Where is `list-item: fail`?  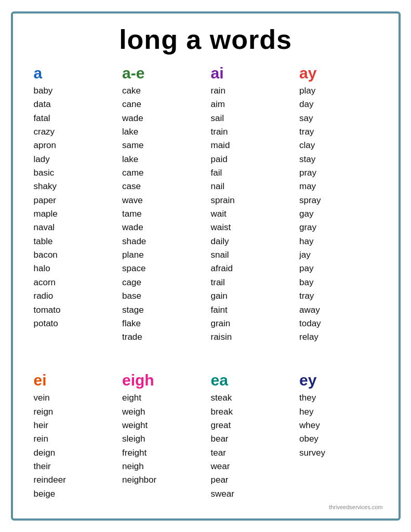 list-item: fail is located at coordinates (250, 173).